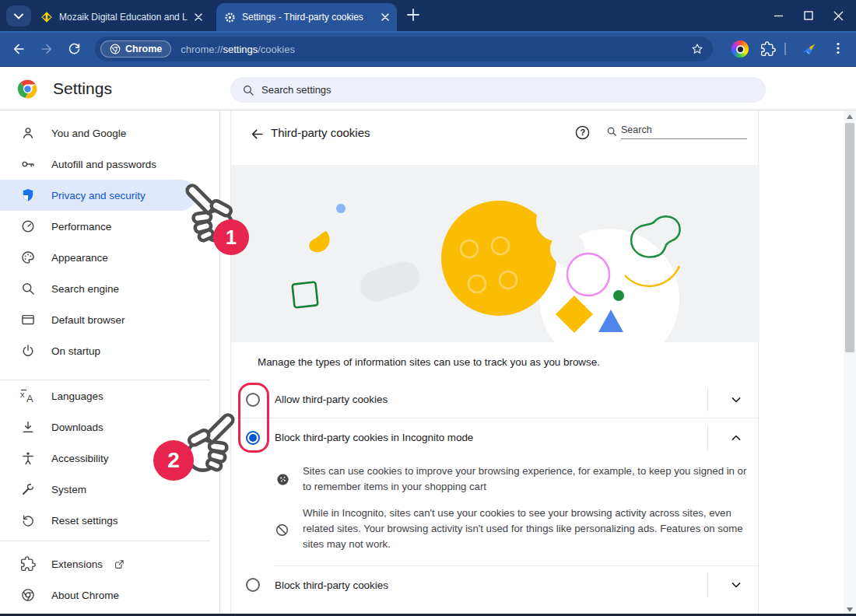 The image size is (856, 616). I want to click on sidebar-item-autofill: Autofill and passwords, so click(110, 164).